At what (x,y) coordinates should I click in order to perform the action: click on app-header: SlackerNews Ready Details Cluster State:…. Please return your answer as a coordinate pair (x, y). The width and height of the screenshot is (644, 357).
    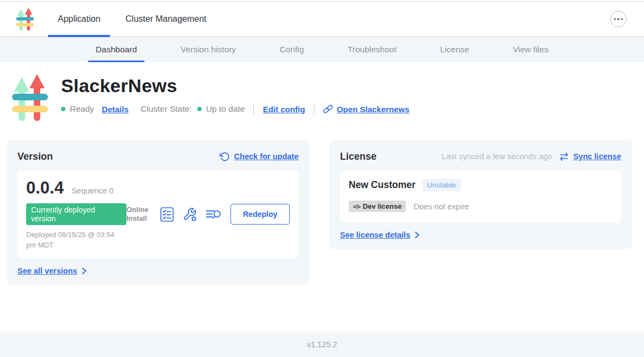
    Looking at the image, I should click on (327, 98).